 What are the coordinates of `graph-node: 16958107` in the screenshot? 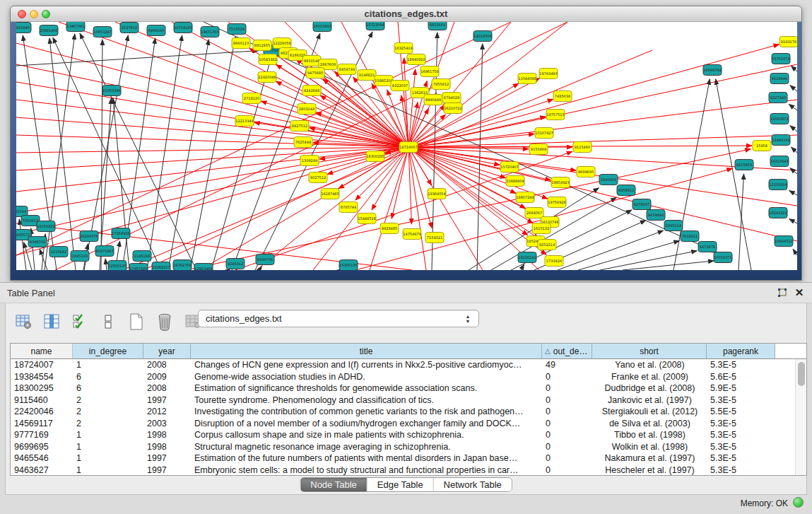 It's located at (161, 267).